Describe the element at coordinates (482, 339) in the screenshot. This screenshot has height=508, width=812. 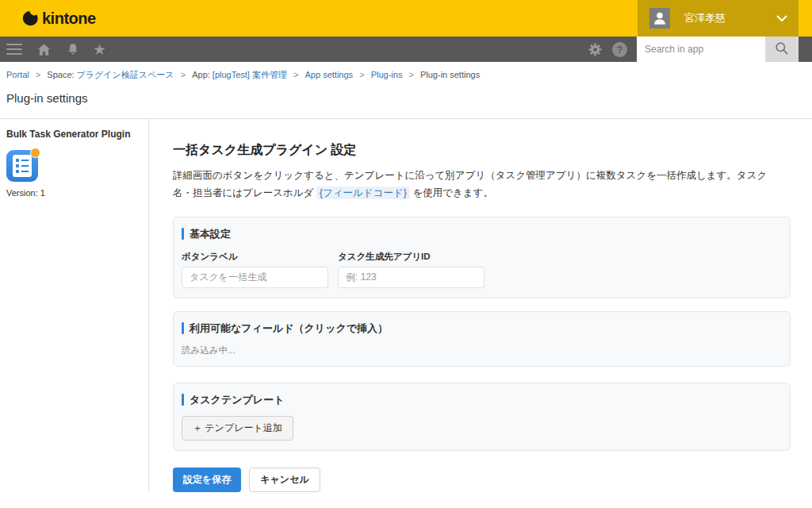
I see `available-fields-card: 利用可能なフィールド（クリックで挿入） 読み込み中...` at that location.